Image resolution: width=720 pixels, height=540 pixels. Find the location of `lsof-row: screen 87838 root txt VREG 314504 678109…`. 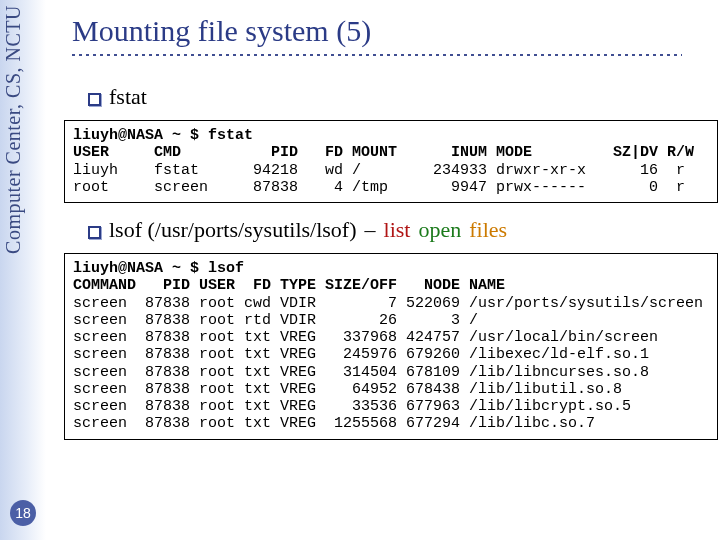

lsof-row: screen 87838 root txt VREG 314504 678109… is located at coordinates (361, 372).